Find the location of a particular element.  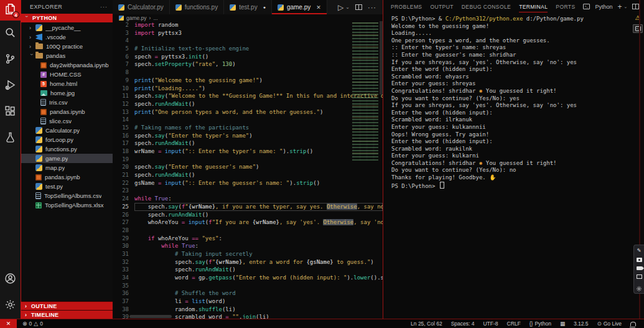

run-button: ▷ is located at coordinates (341, 7).